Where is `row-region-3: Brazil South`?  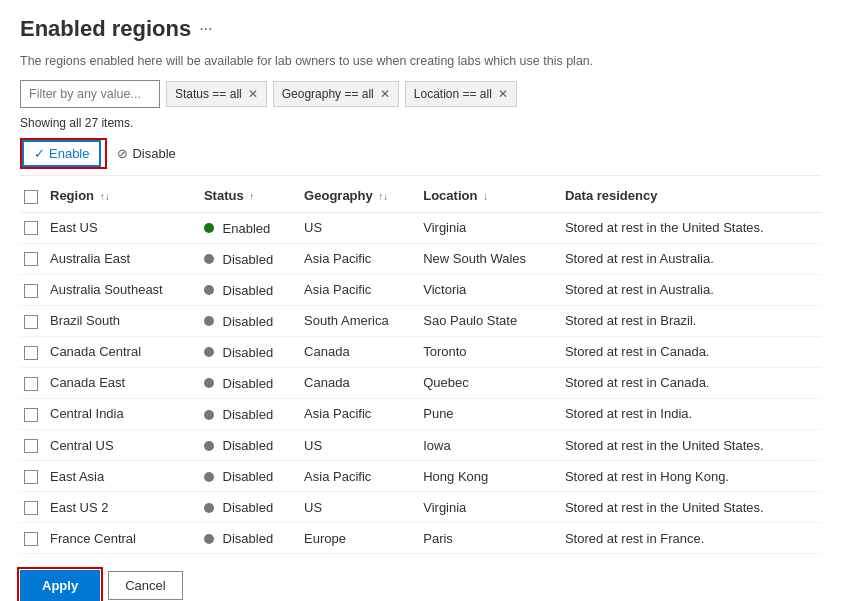 row-region-3: Brazil South is located at coordinates (123, 320).